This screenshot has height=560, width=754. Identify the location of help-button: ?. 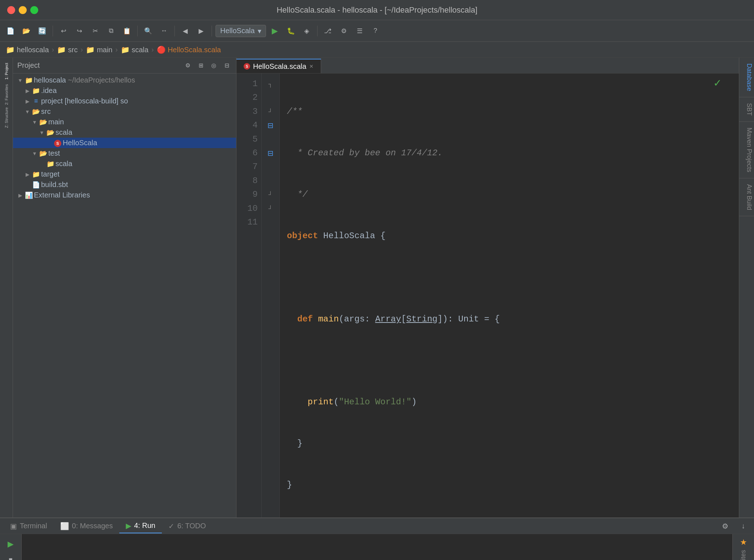
(376, 31).